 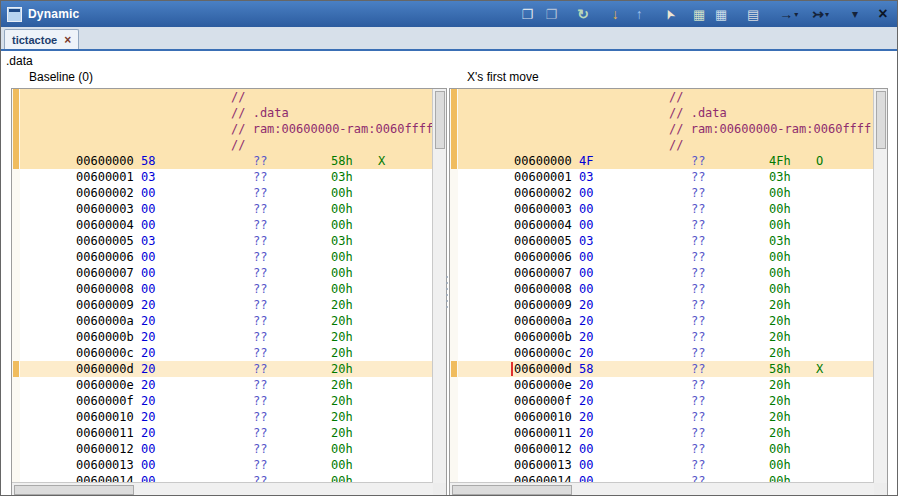 What do you see at coordinates (238, 145) in the screenshot?
I see `comment-text: //` at bounding box center [238, 145].